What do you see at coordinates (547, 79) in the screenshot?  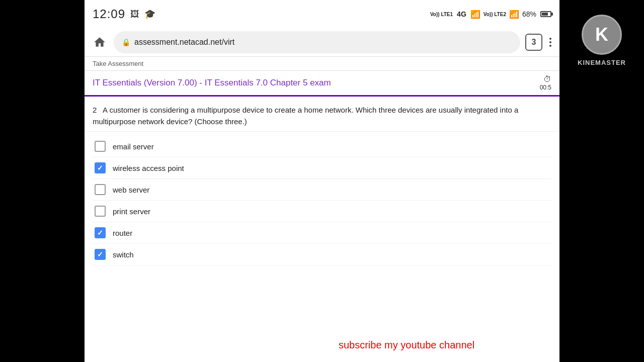 I see `timer-icon: ⏱` at bounding box center [547, 79].